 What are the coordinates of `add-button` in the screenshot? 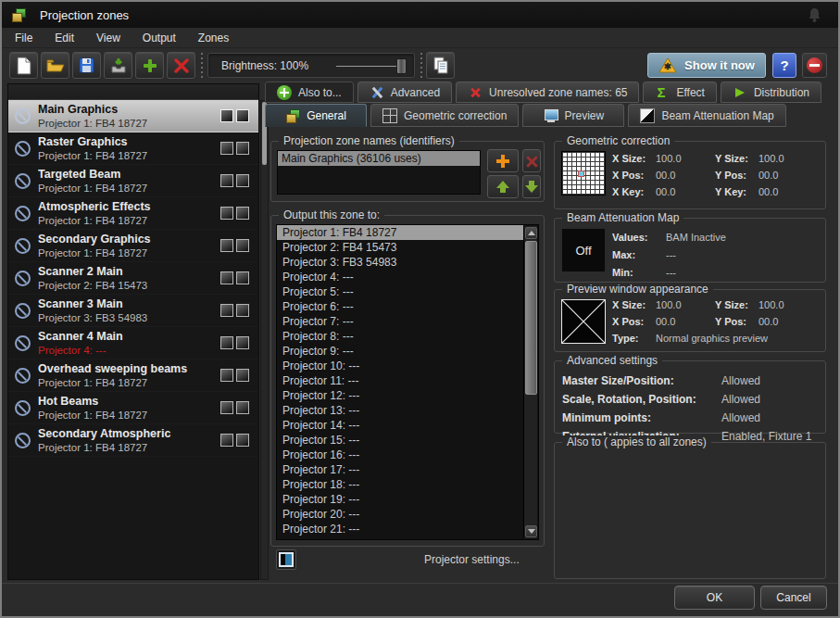 It's located at (150, 65).